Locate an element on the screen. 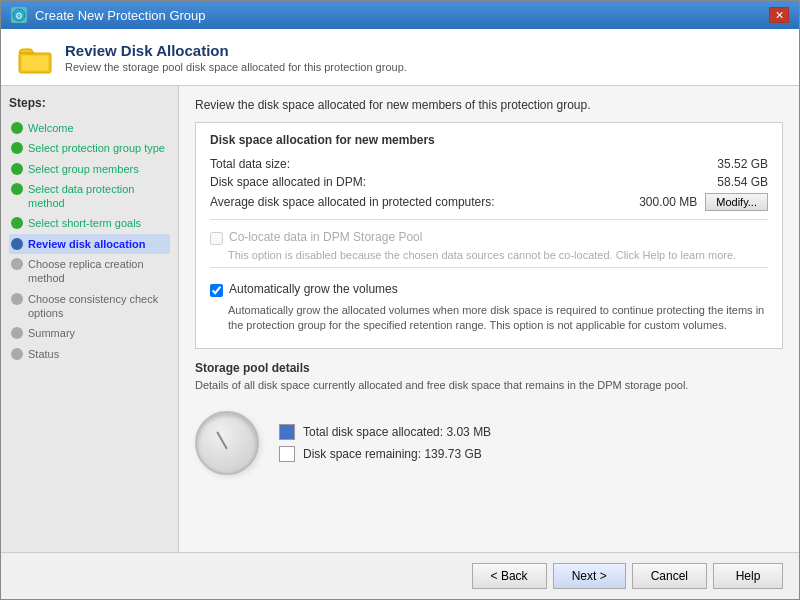  storage-gauge is located at coordinates (227, 443).